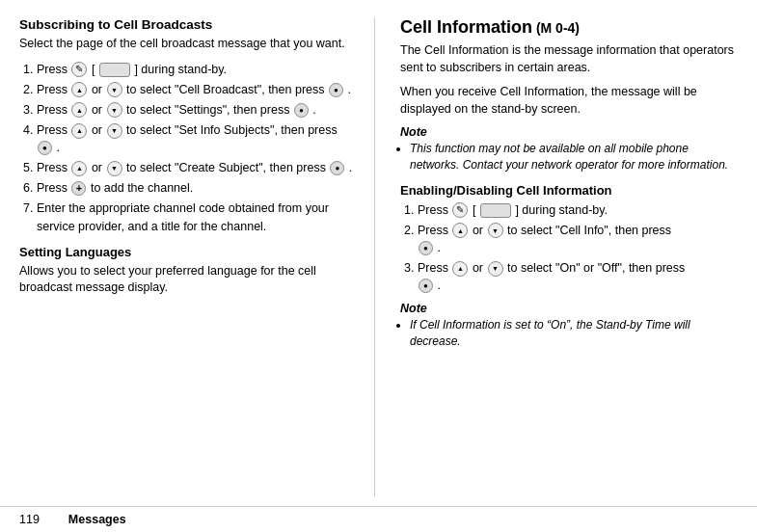 The height and width of the screenshot is (532, 757). Describe the element at coordinates (54, 188) in the screenshot. I see `step6-press: Press` at that location.